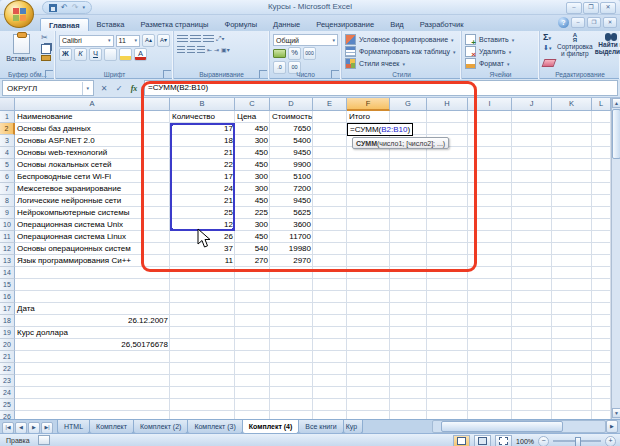 The height and width of the screenshot is (446, 620). I want to click on column-header-D: D, so click(292, 104).